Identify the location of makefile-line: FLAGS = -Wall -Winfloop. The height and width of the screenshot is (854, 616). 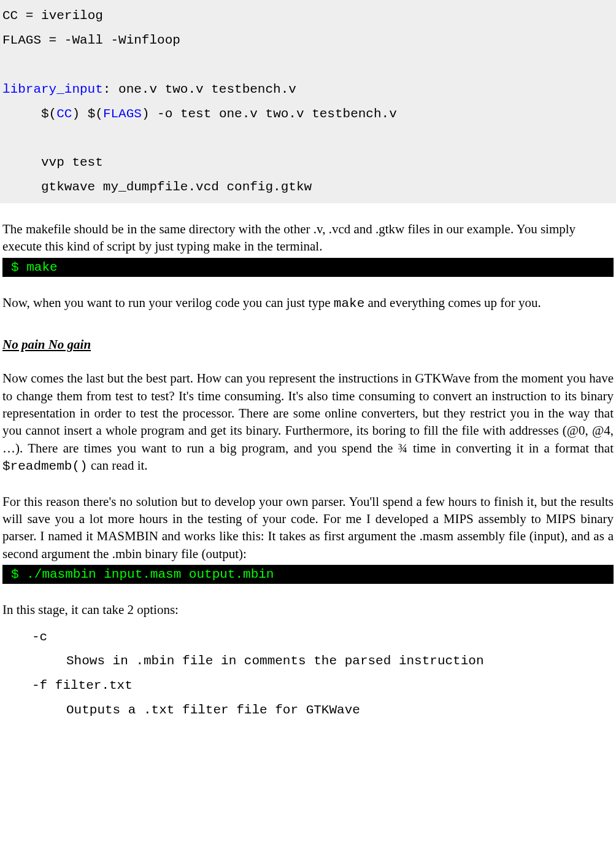
(91, 41).